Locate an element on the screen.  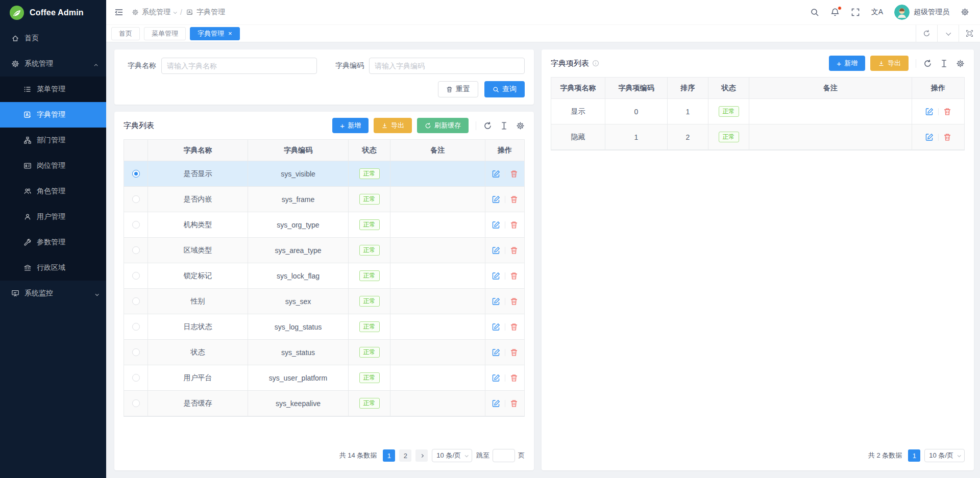
add-dict-item-button: + 新增 is located at coordinates (847, 63).